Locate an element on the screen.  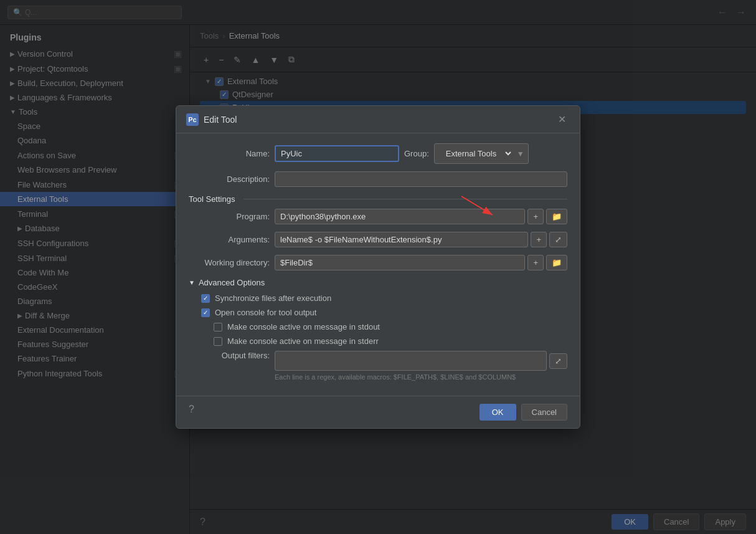
arguments-row: Arguments: + ⤢ is located at coordinates (378, 239).